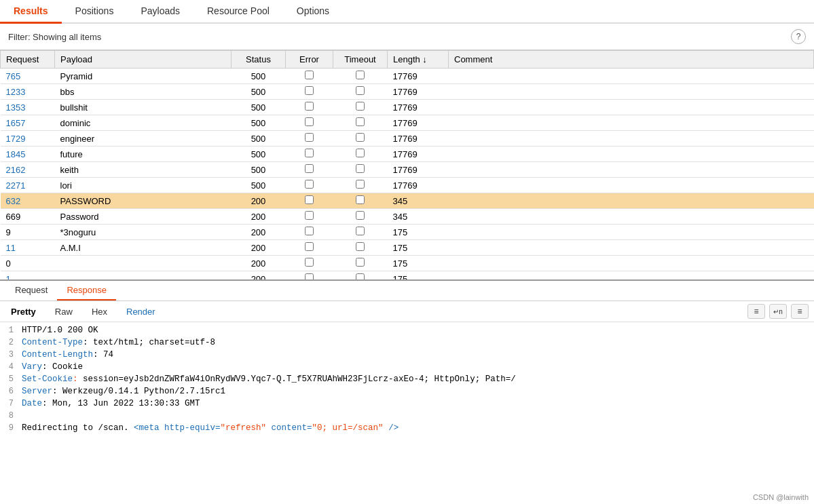 Image resolution: width=814 pixels, height=504 pixels. Describe the element at coordinates (418, 123) in the screenshot. I see `length-cell: 17769` at that location.